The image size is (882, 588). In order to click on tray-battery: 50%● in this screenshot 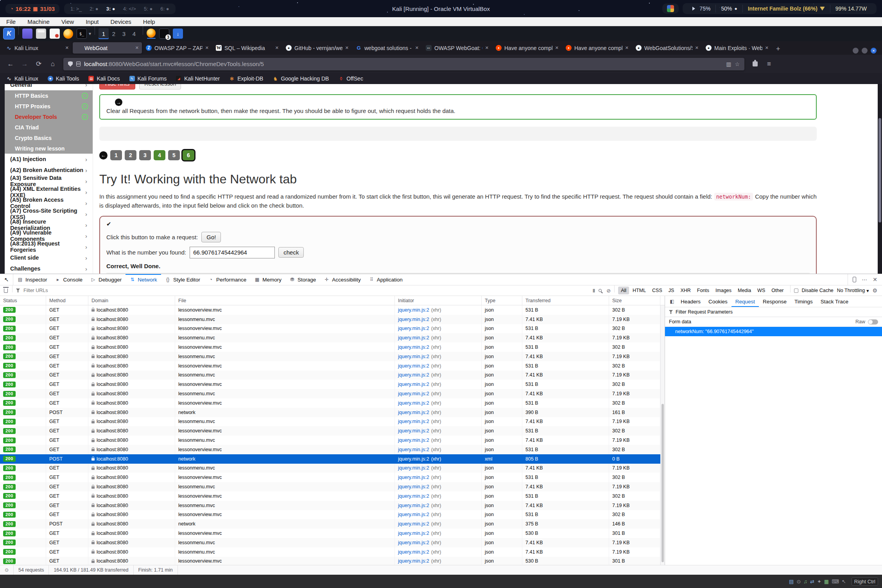, I will do `click(729, 9)`.